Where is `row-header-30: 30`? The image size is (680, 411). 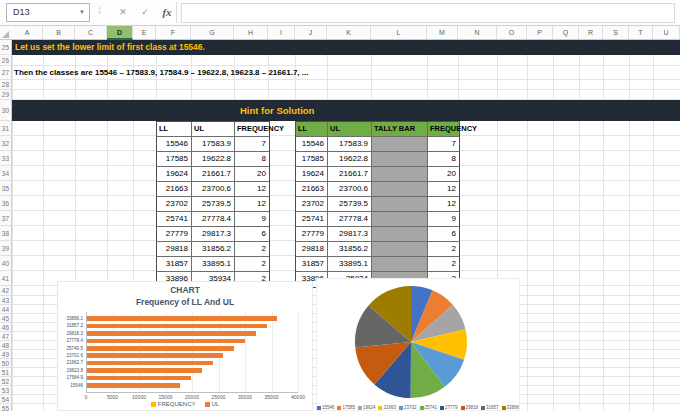
row-header-30: 30 is located at coordinates (6, 110).